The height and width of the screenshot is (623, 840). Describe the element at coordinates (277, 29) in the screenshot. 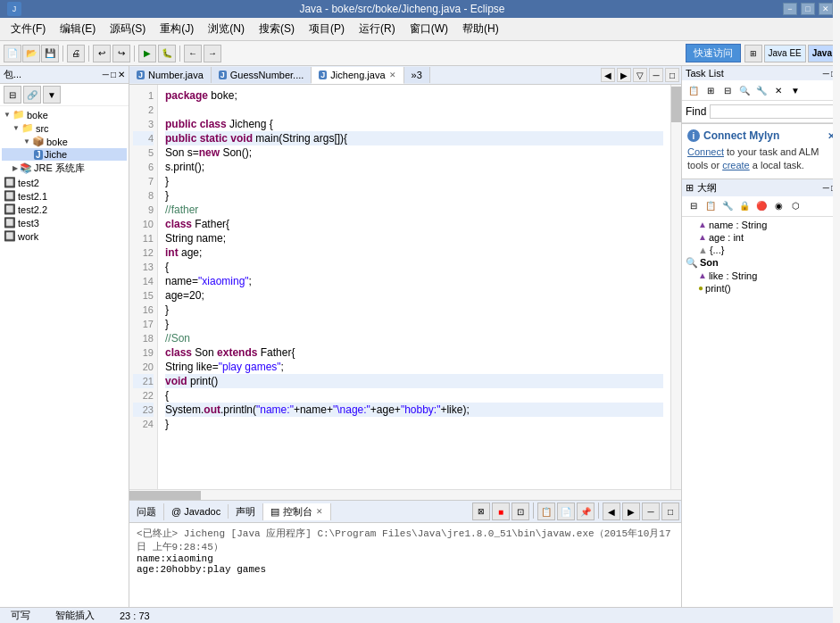

I see `menu-search: 搜索(S)` at that location.